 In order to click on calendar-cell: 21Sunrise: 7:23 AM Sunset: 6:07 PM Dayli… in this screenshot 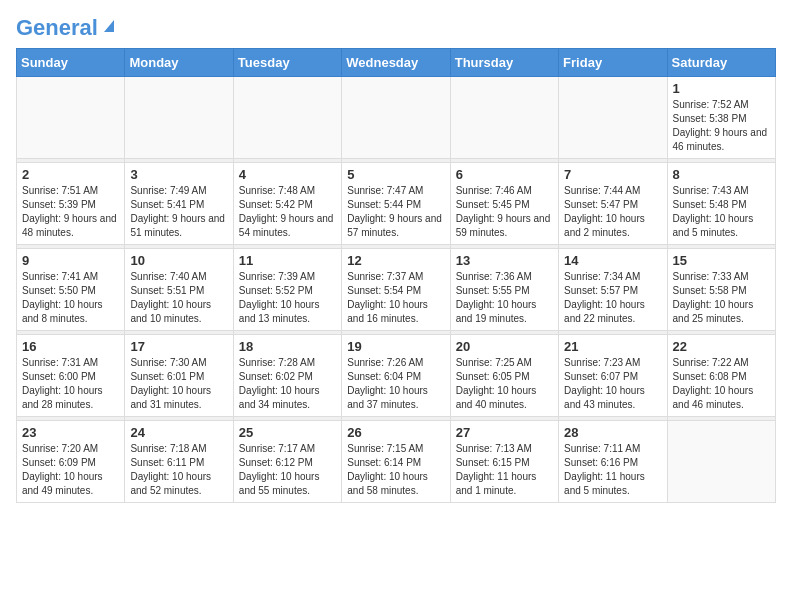, I will do `click(613, 376)`.